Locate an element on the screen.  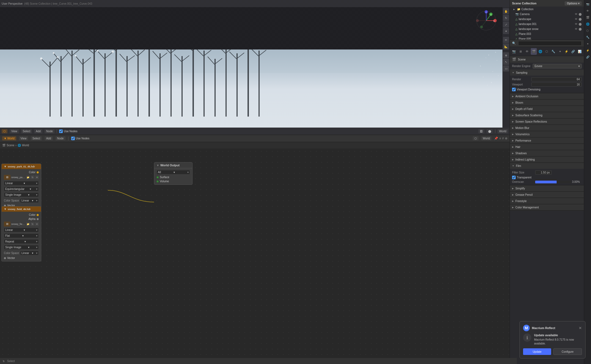
viewport-view-btn: View is located at coordinates (14, 131).